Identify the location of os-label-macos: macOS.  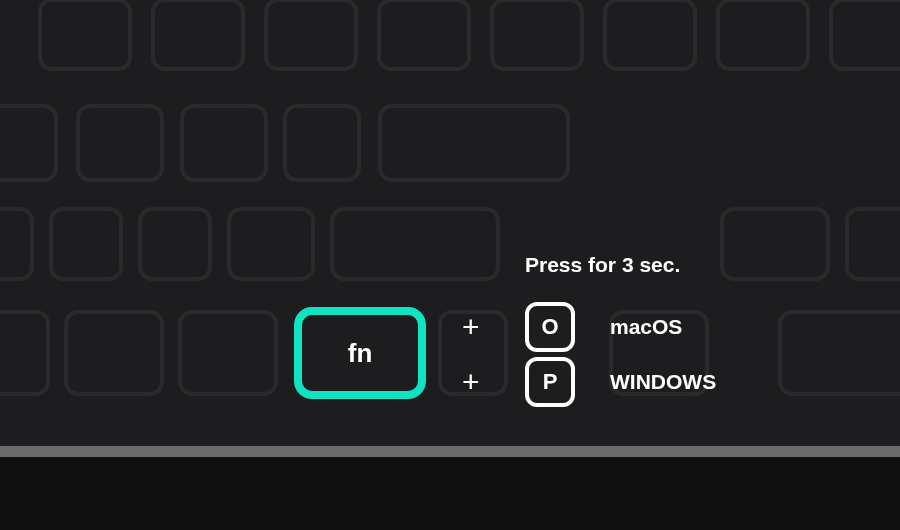
(646, 327).